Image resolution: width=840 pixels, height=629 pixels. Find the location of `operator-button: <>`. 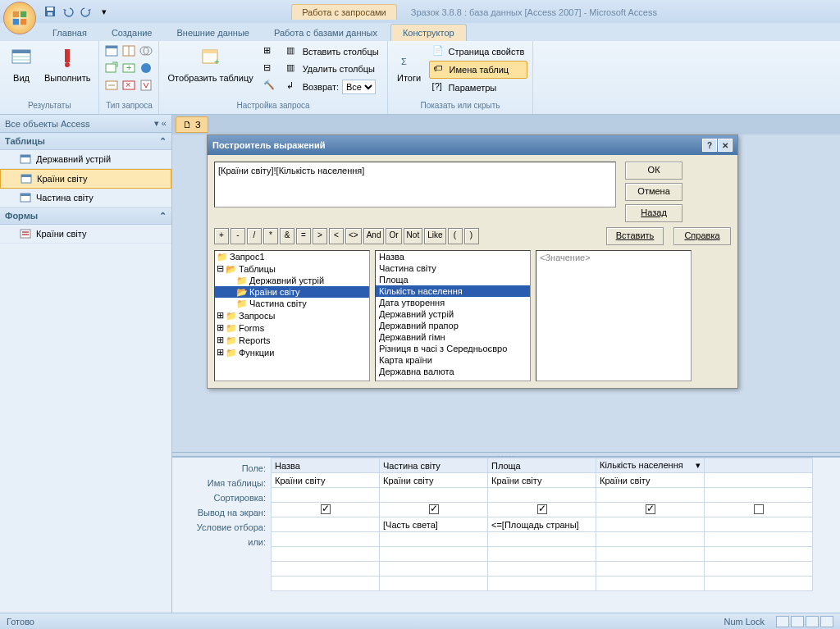

operator-button: <> is located at coordinates (354, 236).